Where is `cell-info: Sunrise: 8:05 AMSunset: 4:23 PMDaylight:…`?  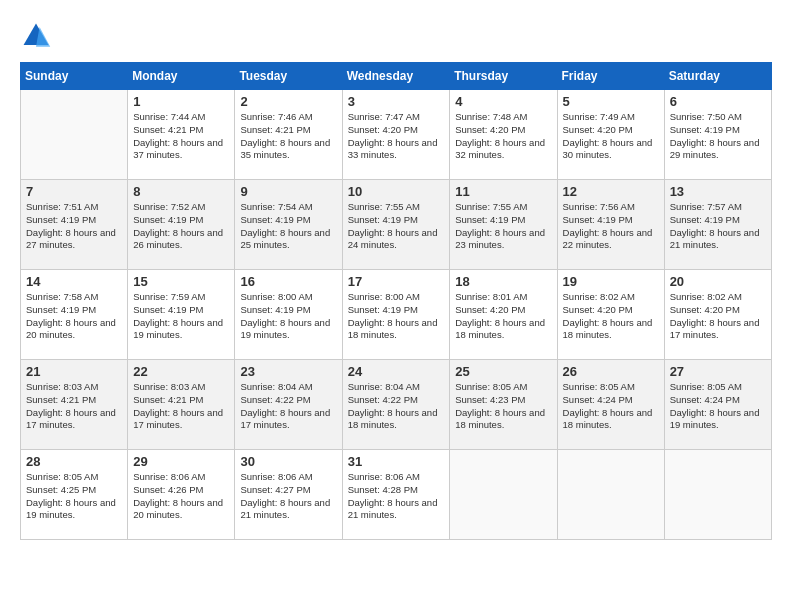 cell-info: Sunrise: 8:05 AMSunset: 4:23 PMDaylight:… is located at coordinates (503, 406).